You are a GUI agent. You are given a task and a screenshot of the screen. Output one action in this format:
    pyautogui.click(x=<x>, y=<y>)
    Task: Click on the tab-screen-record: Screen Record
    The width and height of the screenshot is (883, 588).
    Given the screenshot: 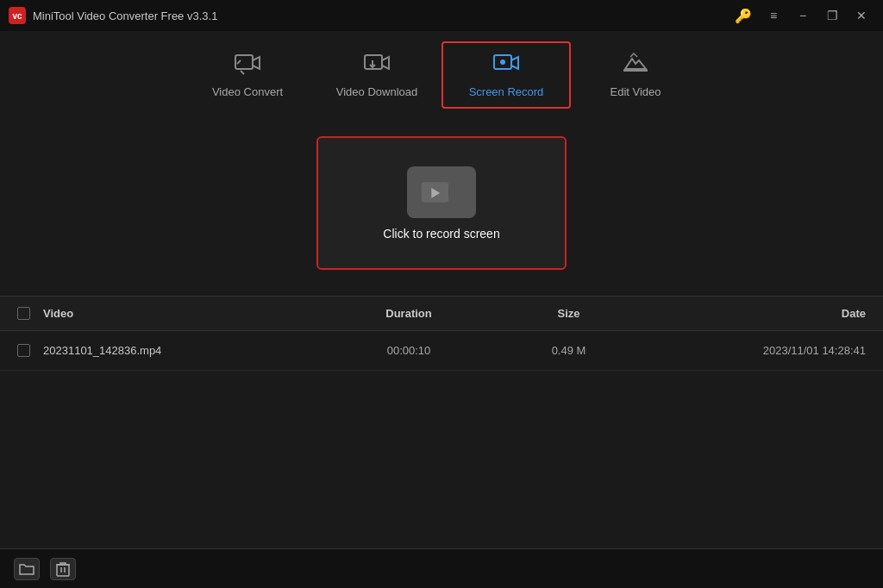 What is the action you would take?
    pyautogui.click(x=506, y=75)
    